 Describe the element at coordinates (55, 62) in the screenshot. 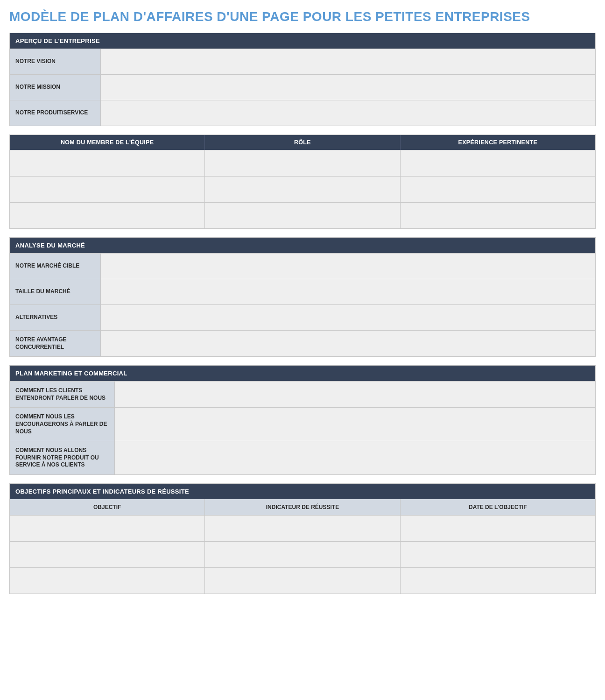

I see `overview-label-vision: NOTRE VISION` at that location.